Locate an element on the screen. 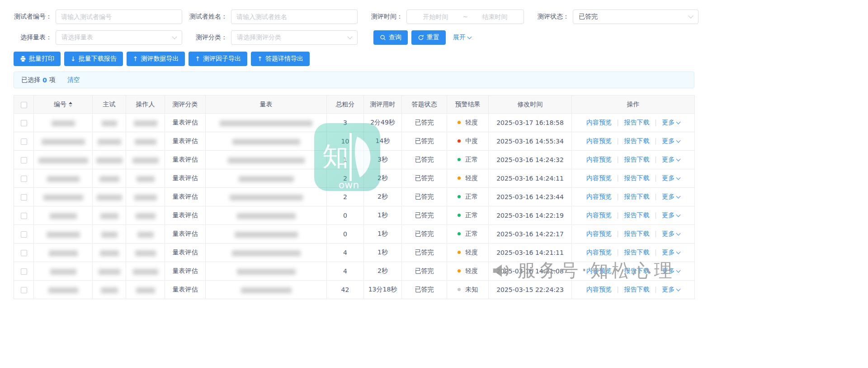 The width and height of the screenshot is (868, 368). table-row: 量表评估 10 14秒 已答完 中度 2025-03-16 14:55:34 内… is located at coordinates (354, 141).